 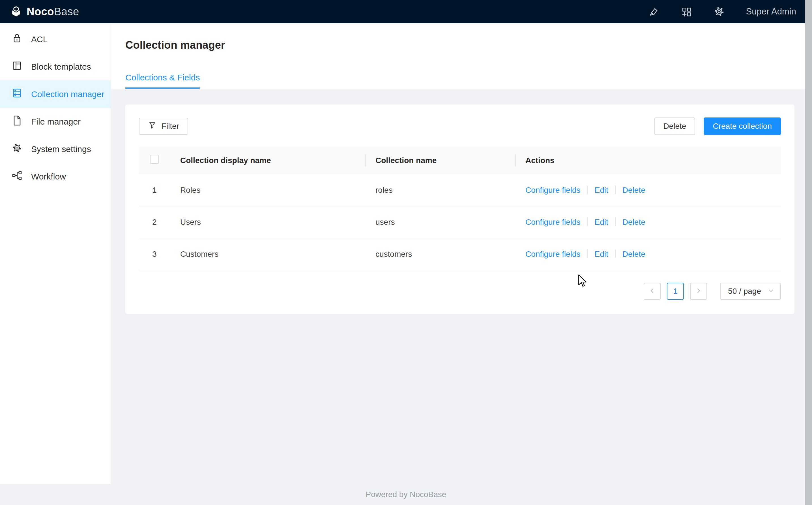 I want to click on table-row: 2 Users users Configure fieldsEditDelete, so click(x=460, y=222).